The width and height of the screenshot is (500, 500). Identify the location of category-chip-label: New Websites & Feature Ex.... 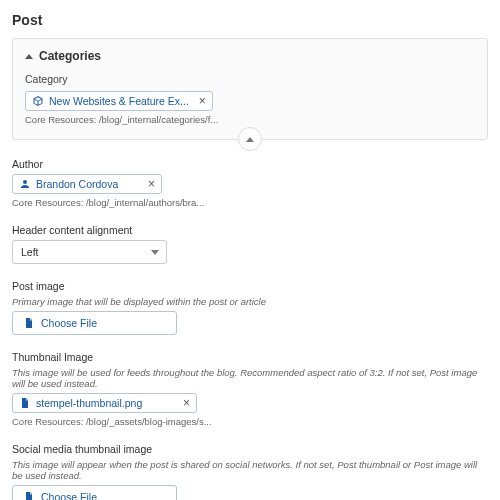
(119, 101).